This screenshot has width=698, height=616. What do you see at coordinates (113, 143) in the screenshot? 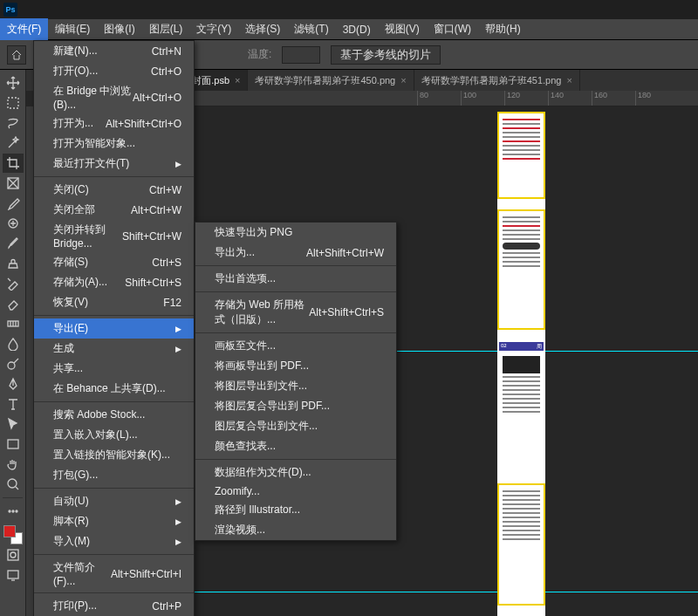
I see `menu-item: 打开为智能对象...` at bounding box center [113, 143].